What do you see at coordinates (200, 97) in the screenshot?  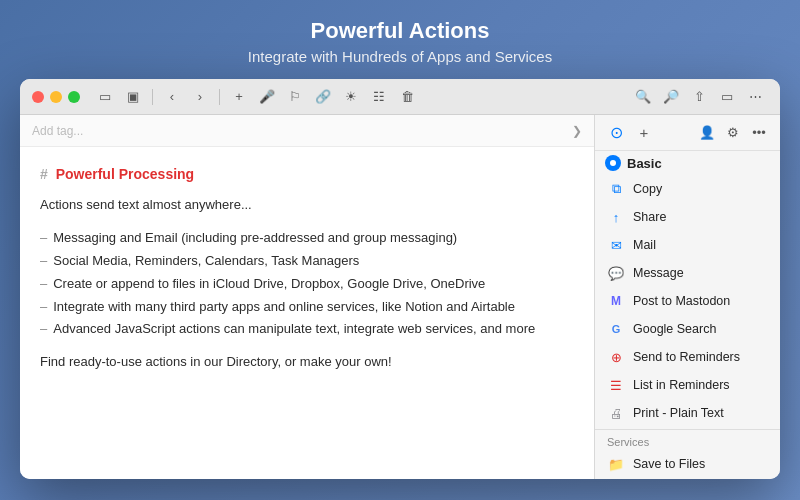 I see `forward-icon: ›` at bounding box center [200, 97].